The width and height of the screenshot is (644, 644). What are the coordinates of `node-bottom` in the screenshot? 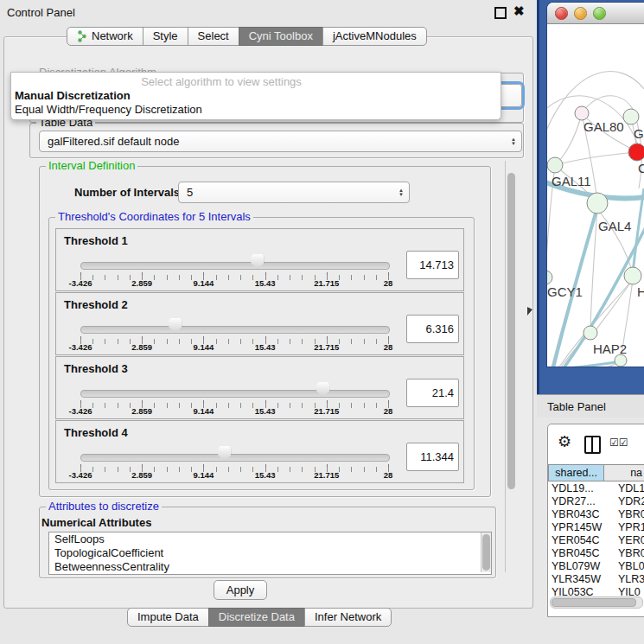 It's located at (621, 360).